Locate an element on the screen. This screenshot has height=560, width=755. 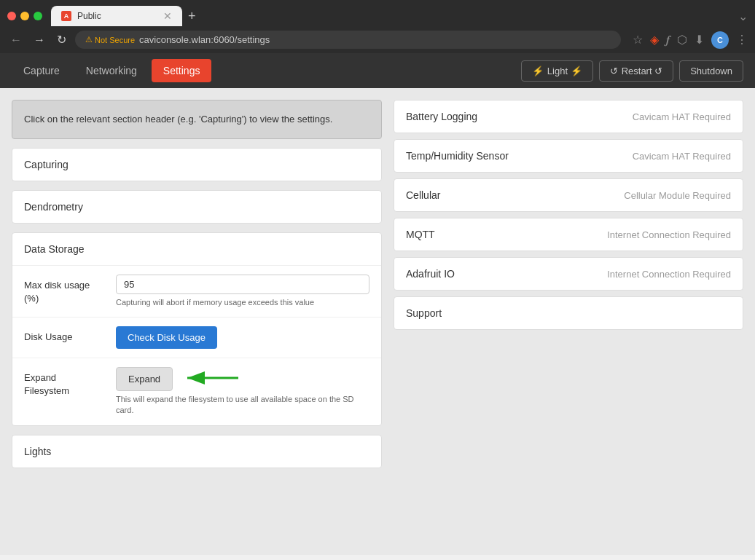
mqtt-status: Internet Connection Required is located at coordinates (669, 234).